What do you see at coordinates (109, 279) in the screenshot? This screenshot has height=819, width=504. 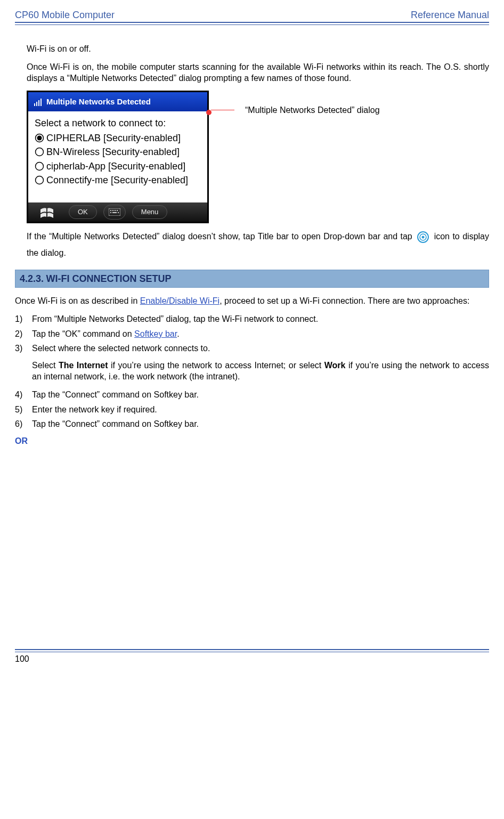 I see `section-title: WI-FI CONNECTION SETUP` at bounding box center [109, 279].